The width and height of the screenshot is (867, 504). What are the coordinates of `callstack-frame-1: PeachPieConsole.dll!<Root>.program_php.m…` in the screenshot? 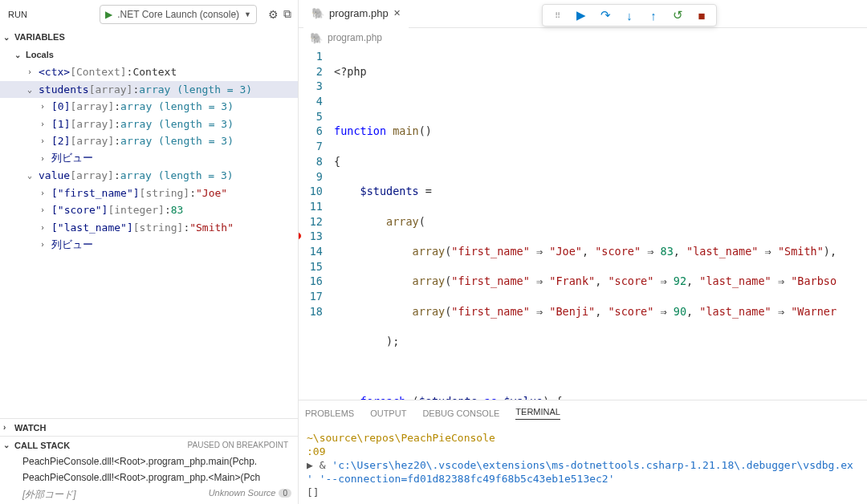 It's located at (149, 461).